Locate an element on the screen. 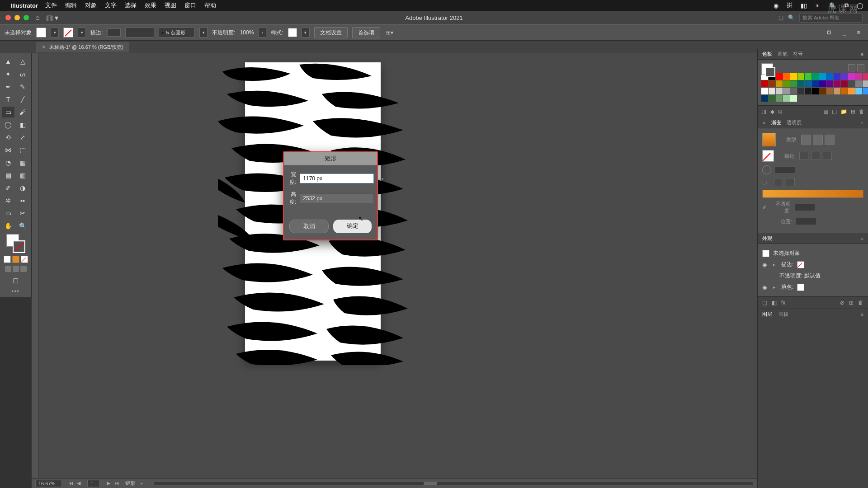 This screenshot has width=868, height=488. visibility-icon: ◉ is located at coordinates (766, 265).